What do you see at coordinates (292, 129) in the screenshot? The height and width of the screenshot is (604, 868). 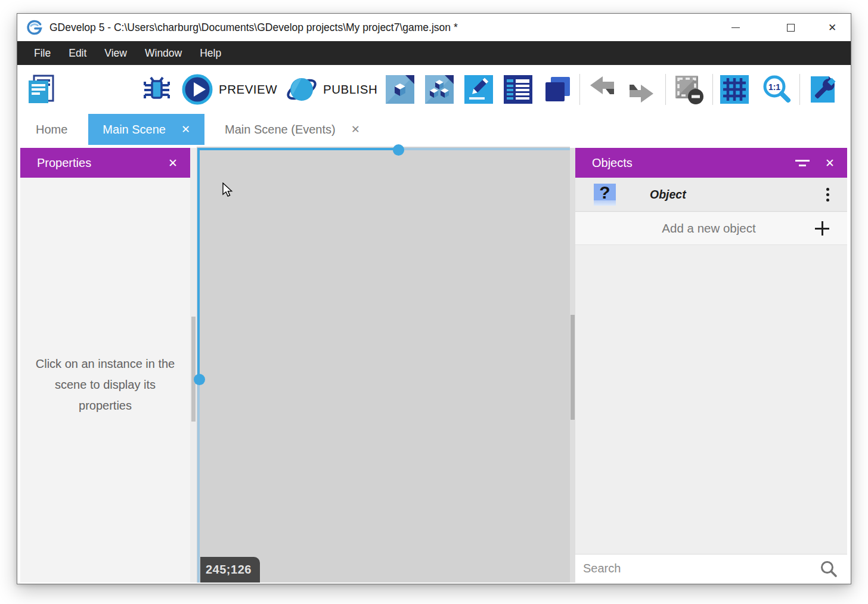 I see `tab-main-scene-events: Main Scene (Events) ✕` at bounding box center [292, 129].